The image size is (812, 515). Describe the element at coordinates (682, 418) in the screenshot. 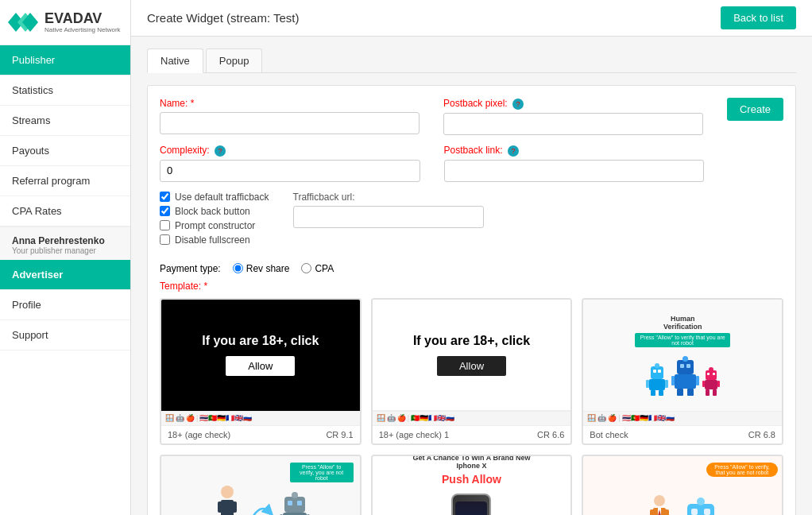

I see `icons-strip-3: 🪟 🤖 🍎 | 🇹🇭🇵🇹🇩🇪🇫🇷🇬🇧🇷🇺` at that location.